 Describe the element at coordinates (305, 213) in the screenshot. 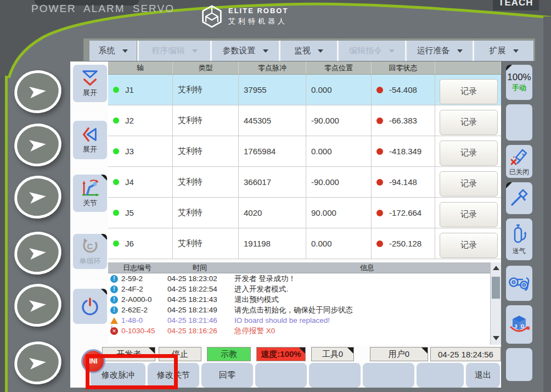

I see `axis-row-J5: J5艾利特402090.000-172.664记录` at that location.